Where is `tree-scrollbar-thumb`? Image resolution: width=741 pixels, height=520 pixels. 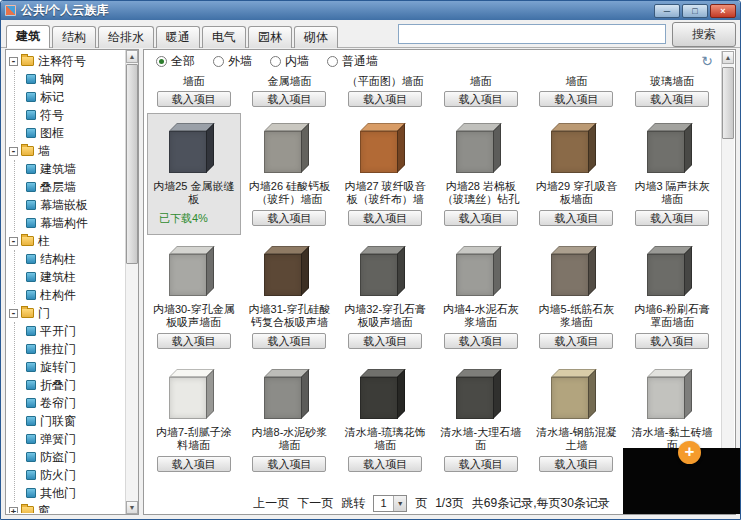 tree-scrollbar-thumb is located at coordinates (132, 164).